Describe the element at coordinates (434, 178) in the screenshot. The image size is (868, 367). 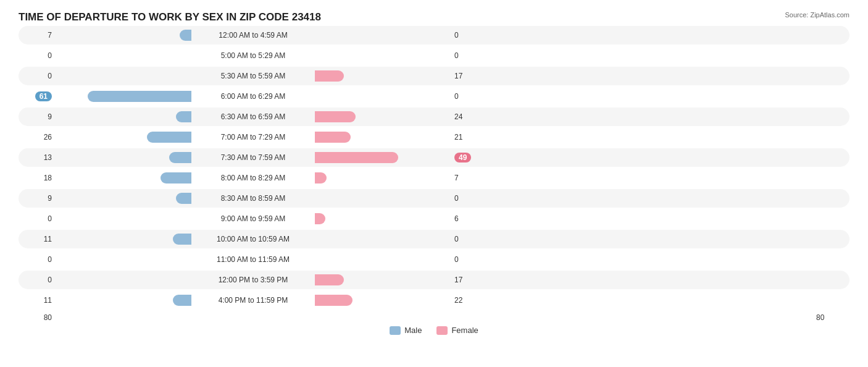
I see `bar-row: 188:00 AM to 8:29 AM7` at that location.